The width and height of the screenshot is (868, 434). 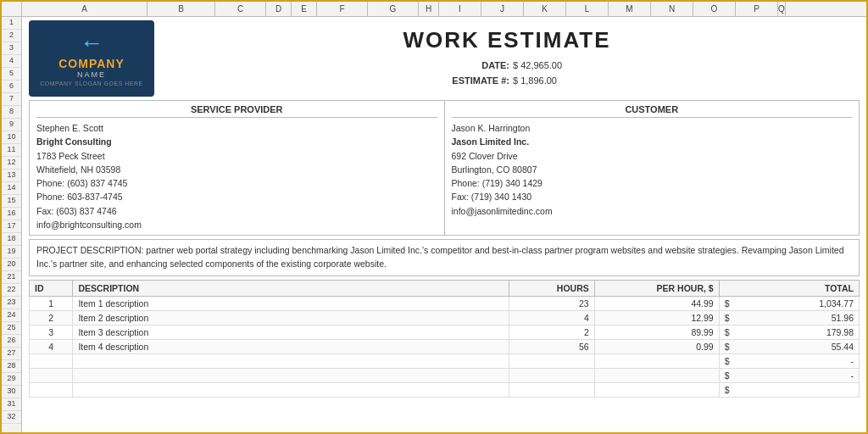 I want to click on row-header-23: 23, so click(x=12, y=303).